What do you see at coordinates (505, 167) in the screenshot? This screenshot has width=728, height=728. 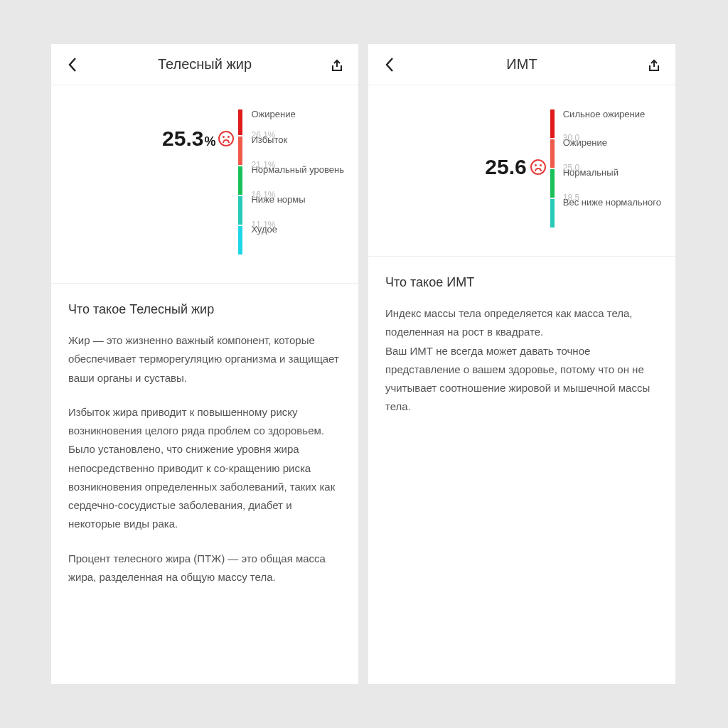 I see `metric-number: 25.6` at bounding box center [505, 167].